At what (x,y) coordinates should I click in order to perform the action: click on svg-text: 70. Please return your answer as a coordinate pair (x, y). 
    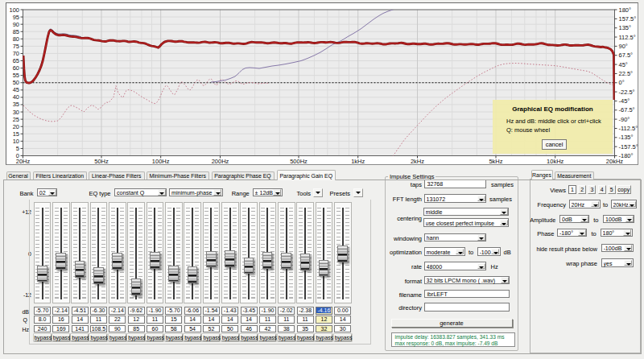
    Looking at the image, I should click on (16, 53).